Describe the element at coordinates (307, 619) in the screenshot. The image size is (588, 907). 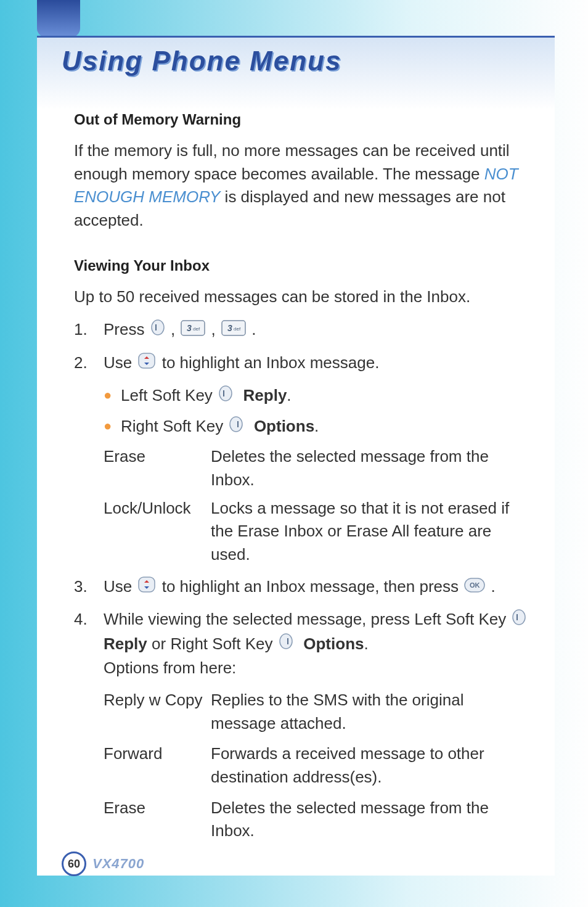
I see `text: While viewing the selected message, pres…` at that location.